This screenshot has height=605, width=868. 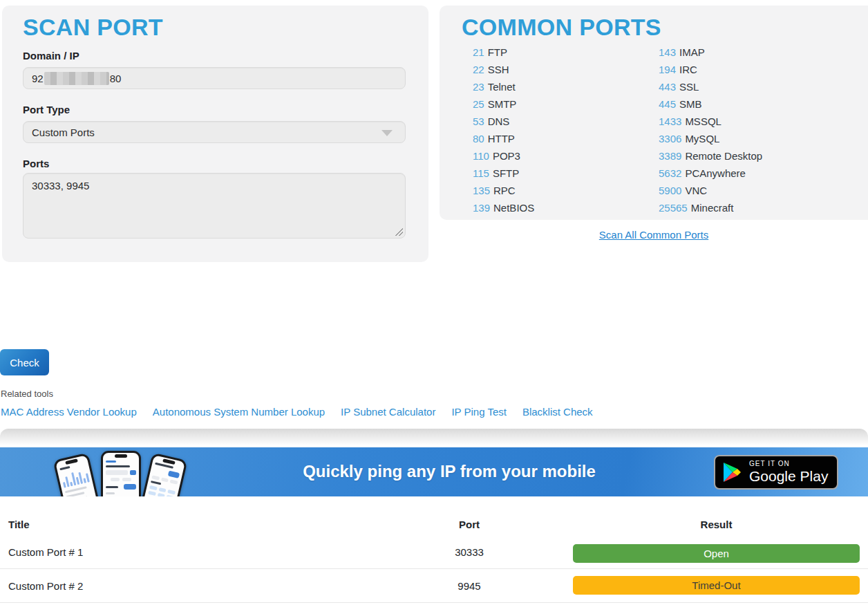 What do you see at coordinates (710, 72) in the screenshot?
I see `common-port-item: 194IRC` at bounding box center [710, 72].